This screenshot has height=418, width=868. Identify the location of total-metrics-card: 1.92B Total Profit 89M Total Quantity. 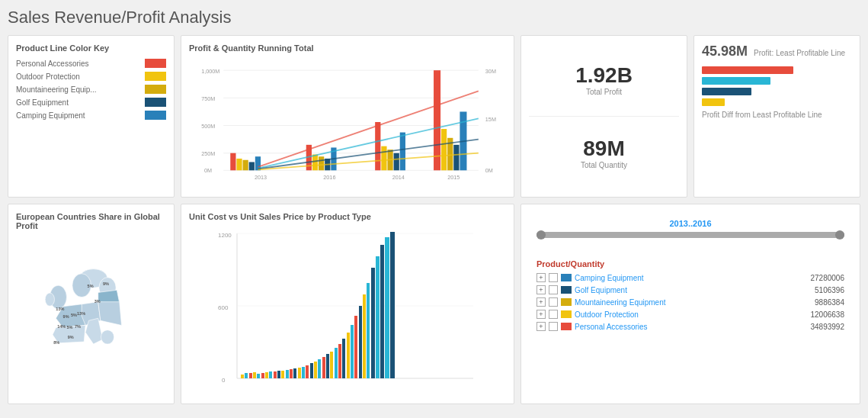
(604, 116).